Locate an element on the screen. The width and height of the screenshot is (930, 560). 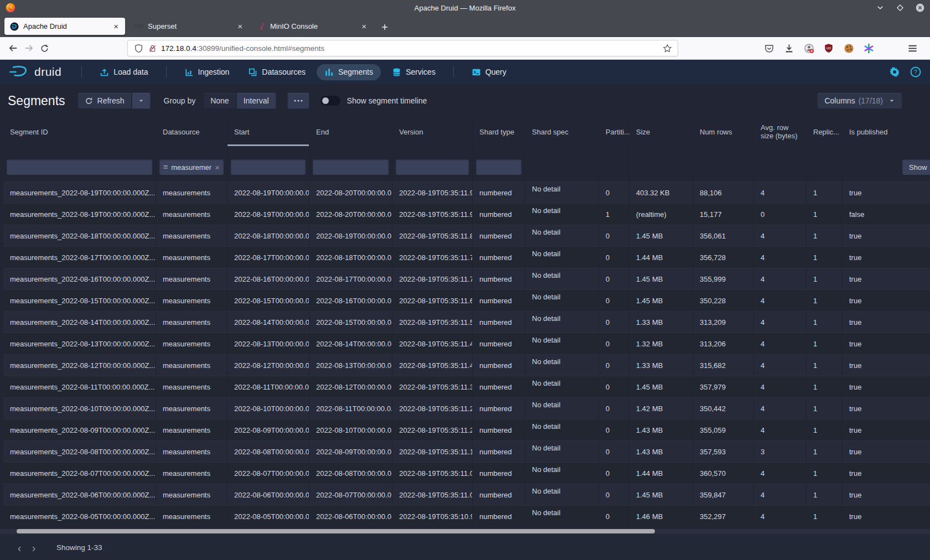
column-header-end: End is located at coordinates (351, 132).